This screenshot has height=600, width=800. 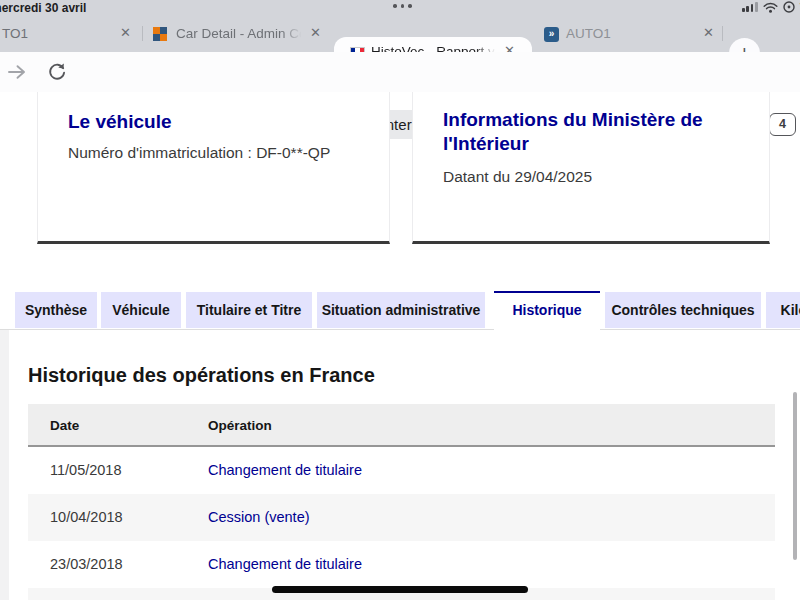 What do you see at coordinates (789, 7) in the screenshot?
I see `orientation-lock-icon` at bounding box center [789, 7].